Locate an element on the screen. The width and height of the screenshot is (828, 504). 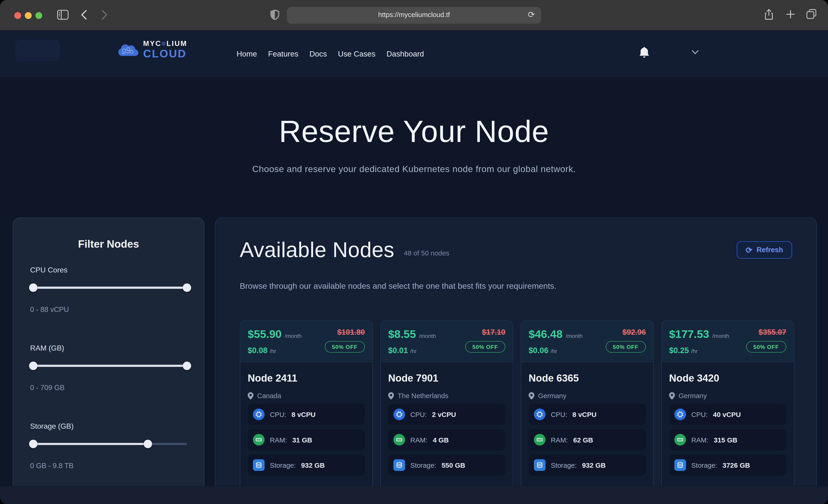
storage-slider-max-handle is located at coordinates (148, 444).